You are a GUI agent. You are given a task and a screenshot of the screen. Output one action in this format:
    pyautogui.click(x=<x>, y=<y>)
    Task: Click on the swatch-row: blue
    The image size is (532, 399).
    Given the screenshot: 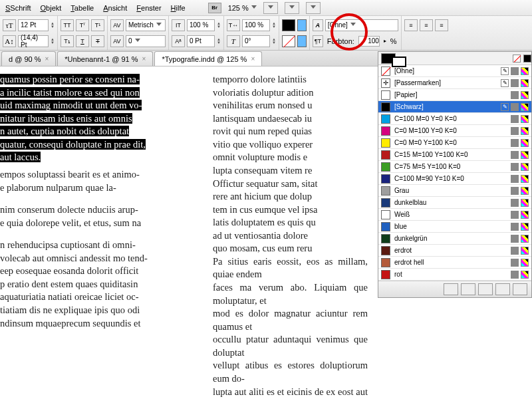 What is the action you would take?
    pyautogui.click(x=455, y=227)
    